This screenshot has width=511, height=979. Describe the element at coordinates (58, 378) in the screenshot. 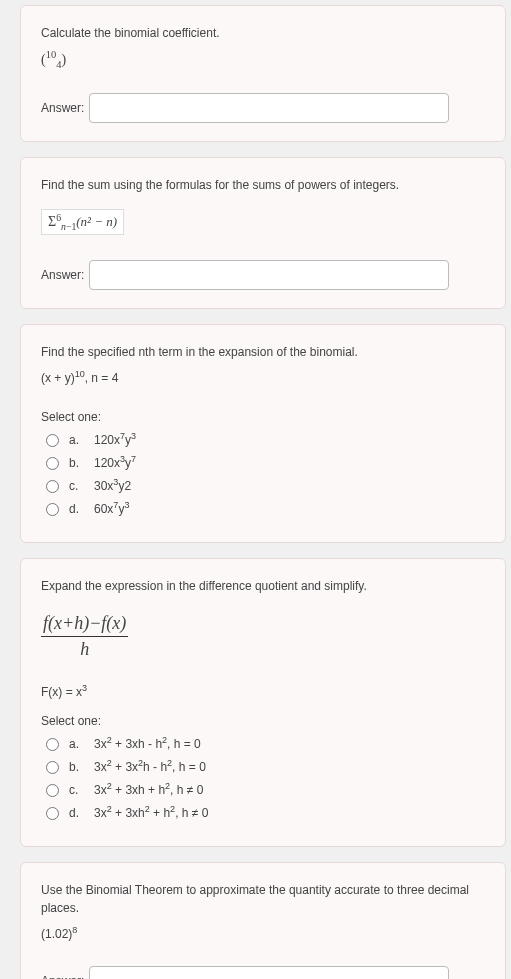

I see `expr-base: (x + y)` at that location.